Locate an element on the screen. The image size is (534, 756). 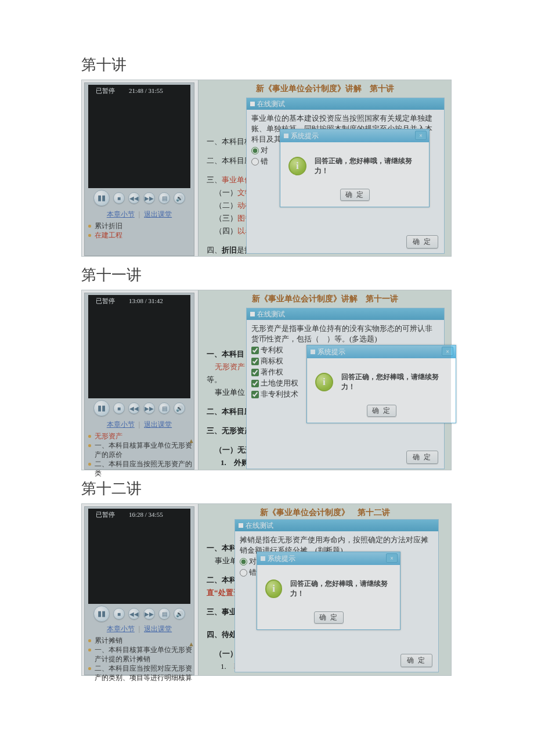
modal-message: 回答正确，您好棒哦，请继续努力！ is located at coordinates (368, 166).